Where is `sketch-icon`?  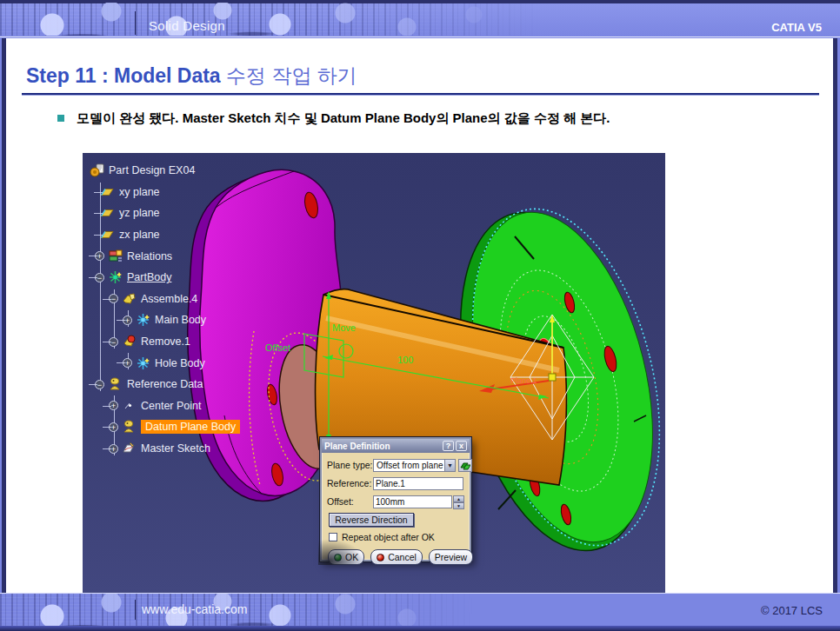
sketch-icon is located at coordinates (129, 448).